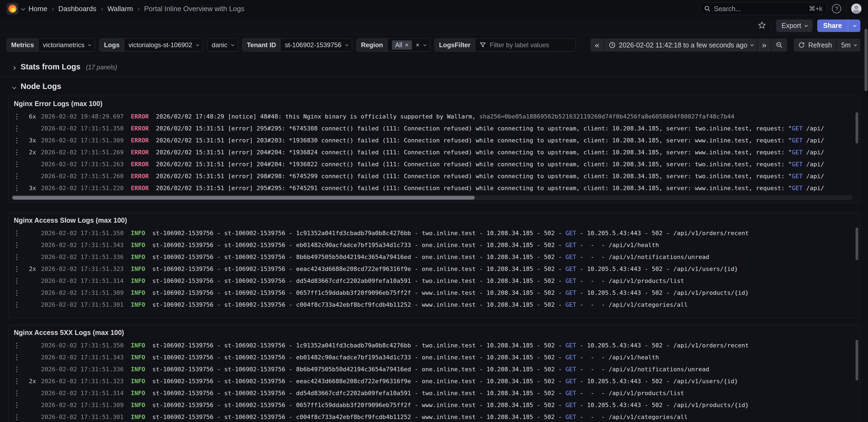 This screenshot has height=422, width=868. Describe the element at coordinates (846, 9) in the screenshot. I see `divider` at that location.